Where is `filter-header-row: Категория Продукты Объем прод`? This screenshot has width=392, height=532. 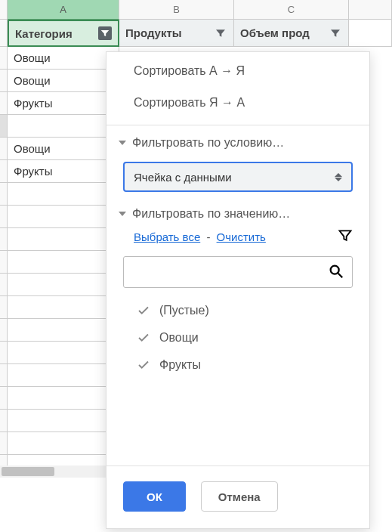
filter-header-row: Категория Продукты Объем прод is located at coordinates (196, 33).